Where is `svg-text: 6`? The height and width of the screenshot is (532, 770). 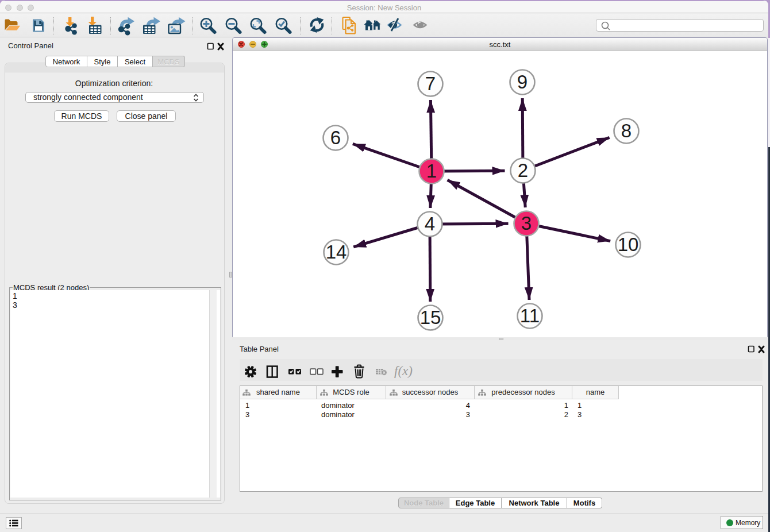
svg-text: 6 is located at coordinates (336, 138).